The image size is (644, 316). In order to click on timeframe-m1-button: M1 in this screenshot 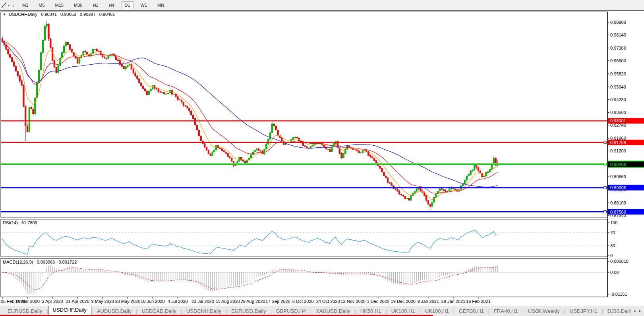, I will do `click(25, 5)`.